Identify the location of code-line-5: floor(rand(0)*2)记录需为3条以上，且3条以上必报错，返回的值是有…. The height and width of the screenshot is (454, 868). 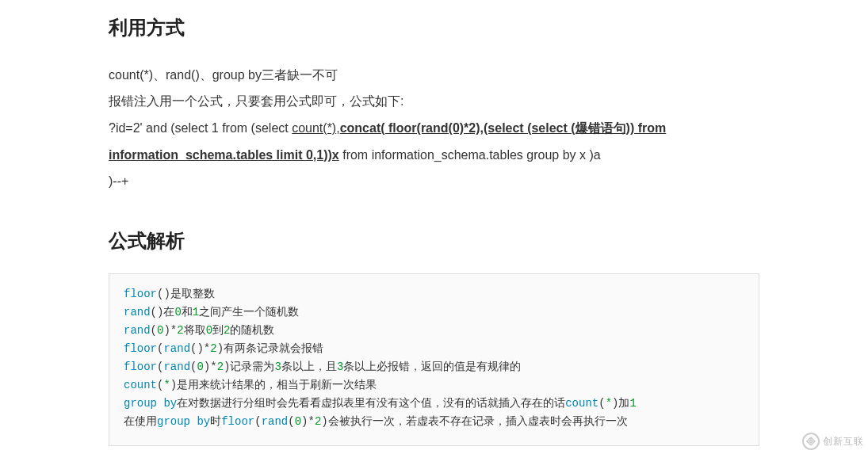
(434, 368).